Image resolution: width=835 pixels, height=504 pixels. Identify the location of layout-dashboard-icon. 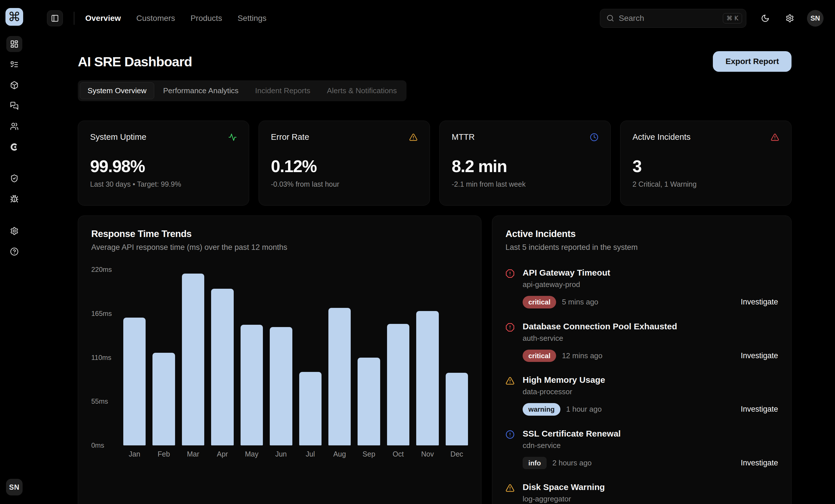
(14, 44).